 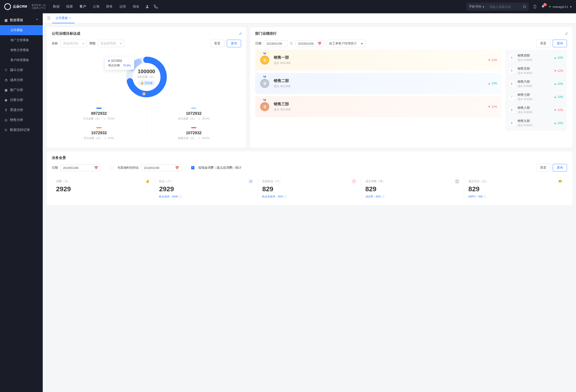 What do you see at coordinates (535, 6) in the screenshot?
I see `mobile-icon` at bounding box center [535, 6].